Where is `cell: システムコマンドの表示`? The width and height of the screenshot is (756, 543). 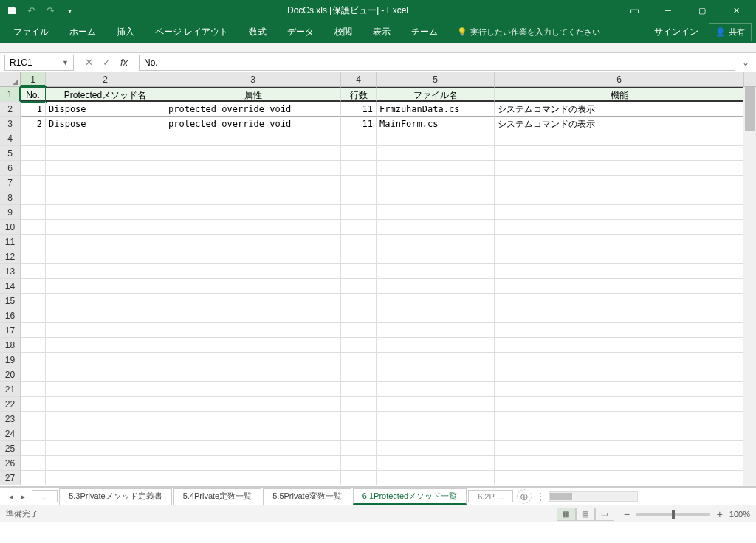
cell: システムコマンドの表示 is located at coordinates (619, 109).